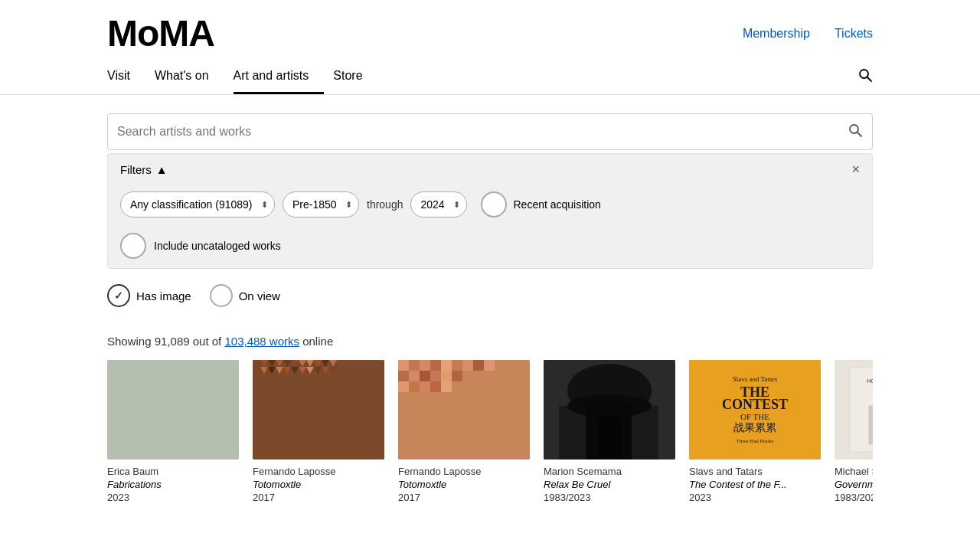 The width and height of the screenshot is (980, 556). What do you see at coordinates (260, 296) in the screenshot?
I see `on-view-label: On view` at bounding box center [260, 296].